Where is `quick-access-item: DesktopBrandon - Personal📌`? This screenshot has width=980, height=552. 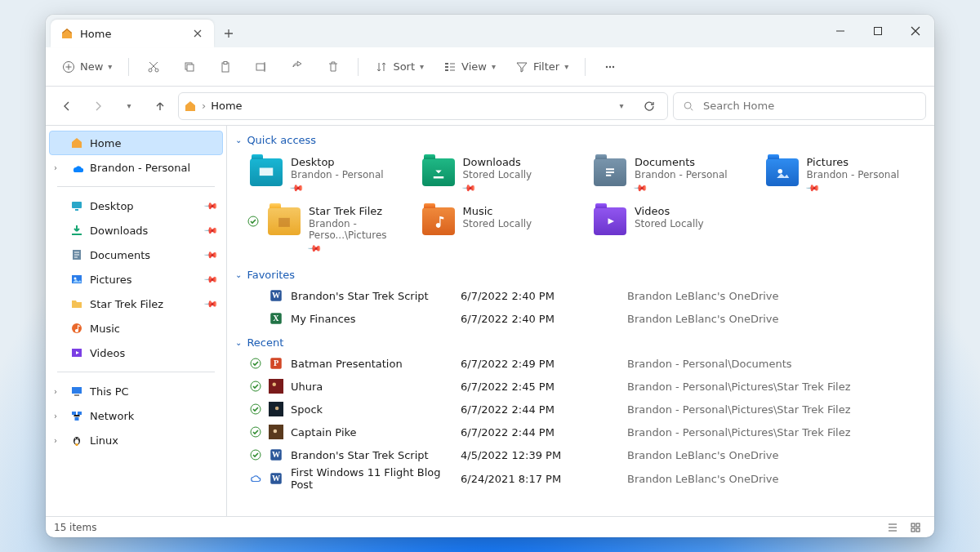
quick-access-item: DesktopBrandon - Personal📌 is located at coordinates (330, 176).